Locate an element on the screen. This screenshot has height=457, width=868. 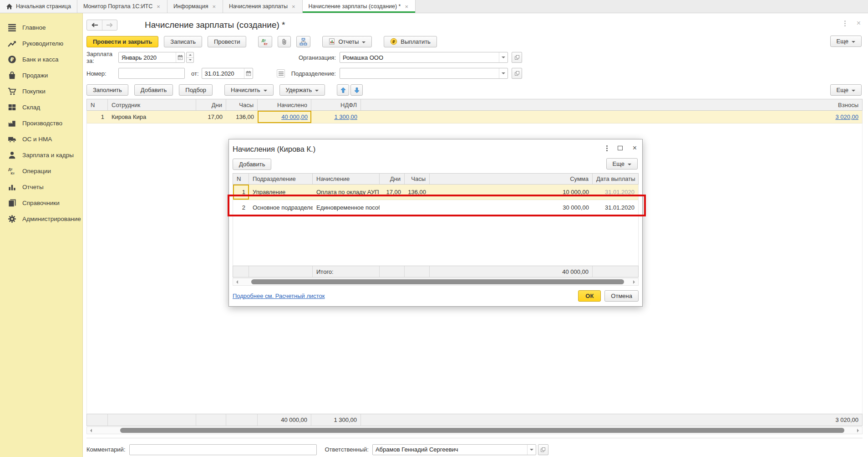
department-cell: Управление is located at coordinates (281, 192).